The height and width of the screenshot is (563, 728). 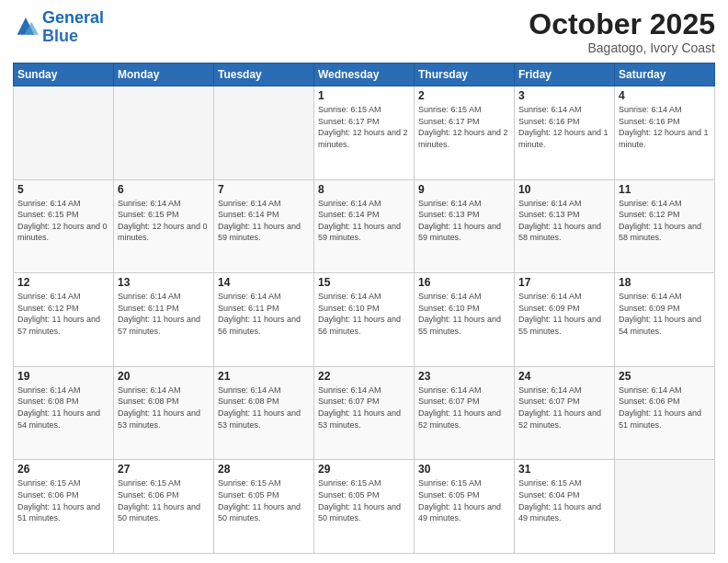 I want to click on day-number: 22, so click(x=364, y=376).